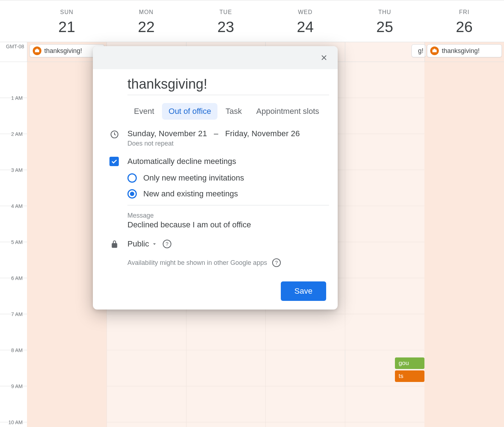 The height and width of the screenshot is (427, 504). I want to click on day-name: MON, so click(146, 12).